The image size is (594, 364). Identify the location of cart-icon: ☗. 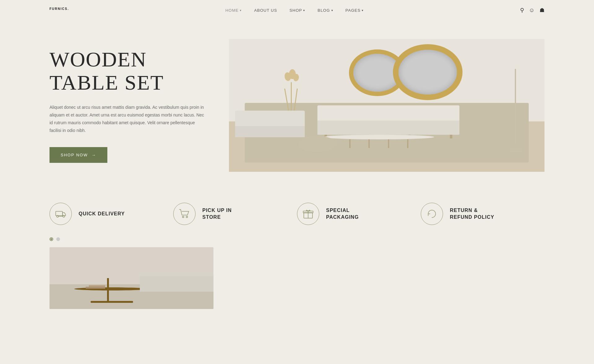
(542, 10).